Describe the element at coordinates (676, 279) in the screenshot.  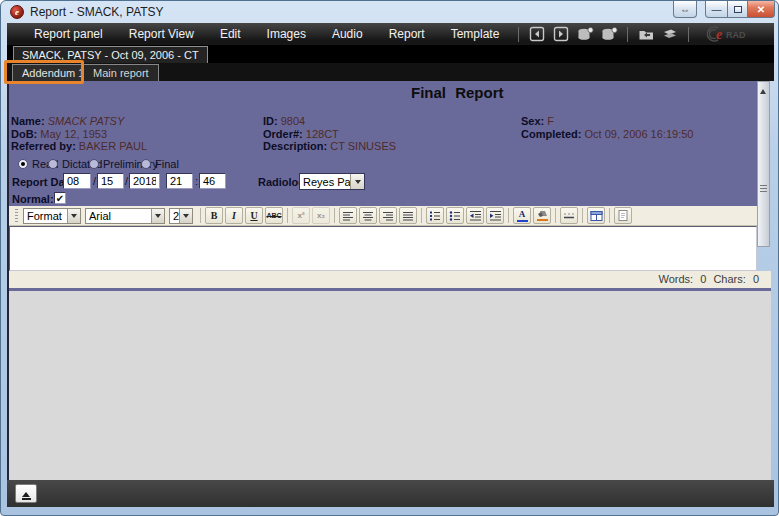
I see `words-label: Words:` at that location.